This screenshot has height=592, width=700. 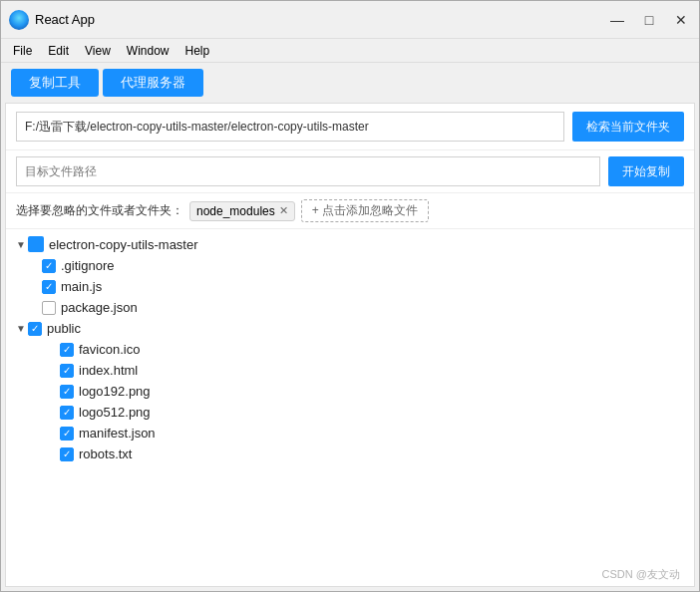 What do you see at coordinates (36, 244) in the screenshot?
I see `folder-icon-root` at bounding box center [36, 244].